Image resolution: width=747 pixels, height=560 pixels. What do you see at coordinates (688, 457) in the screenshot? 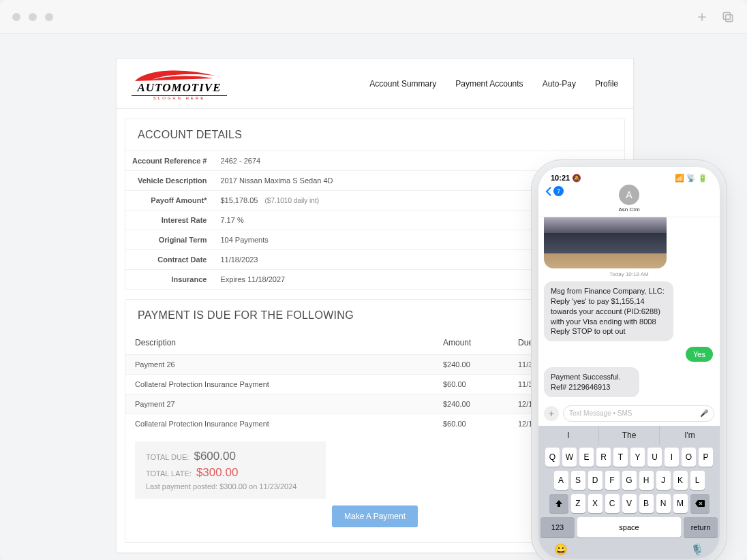
I see `key: O` at bounding box center [688, 457].